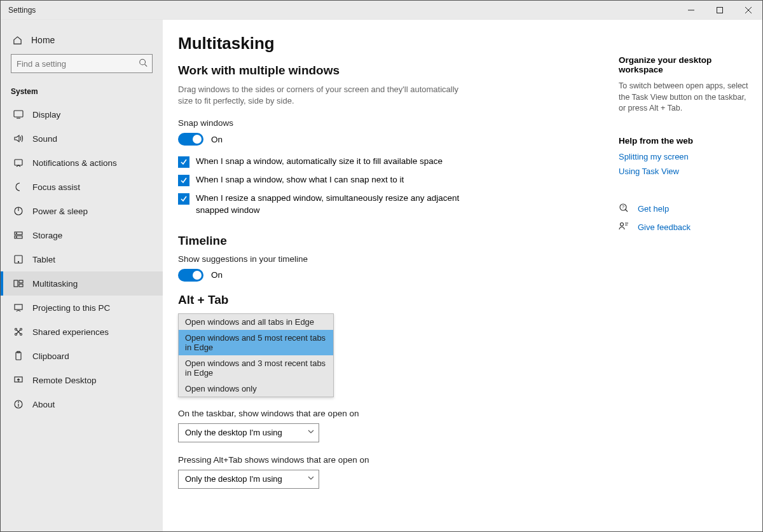 Image resolution: width=763 pixels, height=532 pixels. Describe the element at coordinates (249, 479) in the screenshot. I see `alttab-desktop-select: Only the desktop I'm using` at that location.